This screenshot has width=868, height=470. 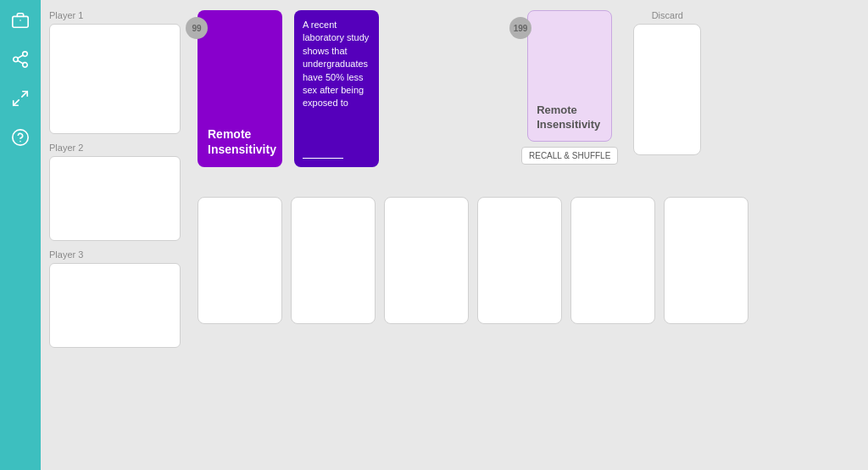 I want to click on fullscreen-icon, so click(x=20, y=98).